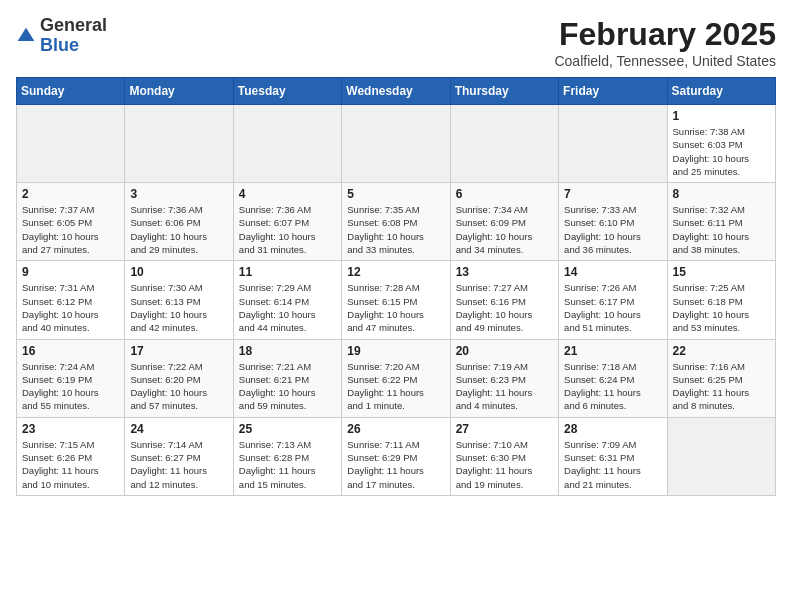 The image size is (792, 612). I want to click on day-number: 5, so click(396, 194).